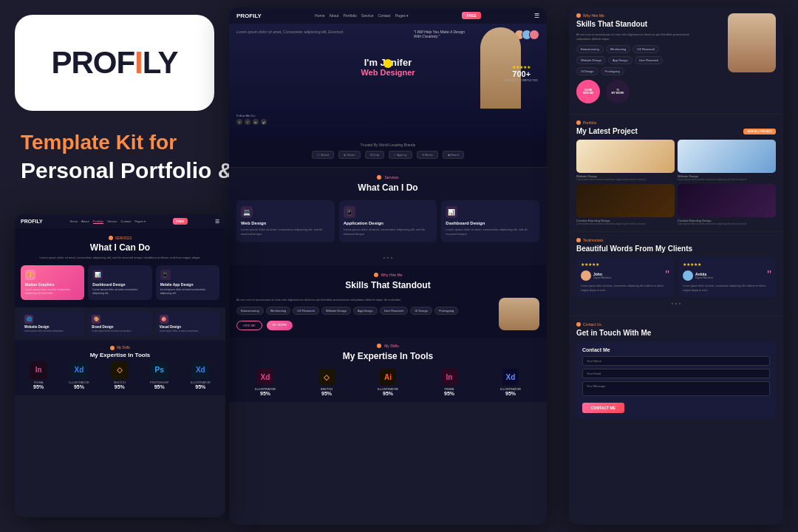  What do you see at coordinates (52, 284) in the screenshot?
I see `lbp-card-title-1: Motion Graphics` at bounding box center [52, 284].